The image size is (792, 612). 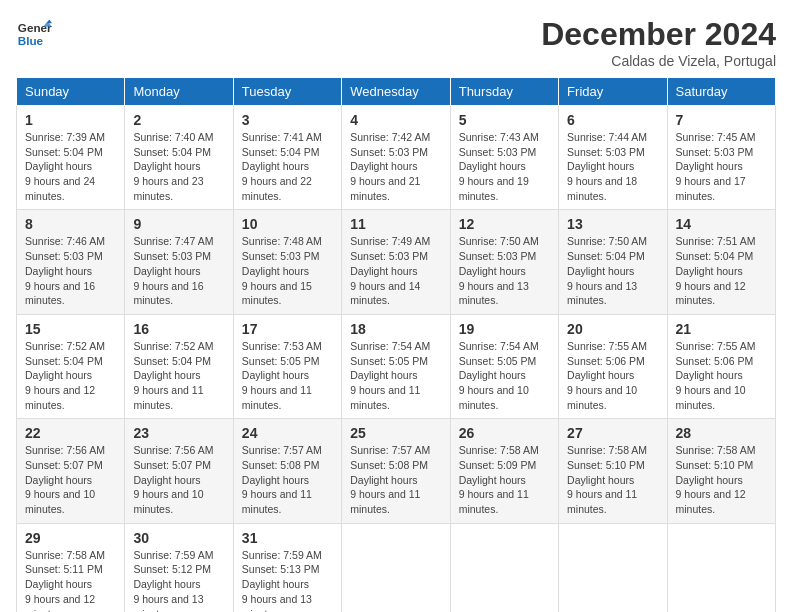 What do you see at coordinates (721, 471) in the screenshot?
I see `calendar-cell: 28 Sunrise: 7:58 AM Sunset: 5:10 PM Dayl…` at bounding box center [721, 471].